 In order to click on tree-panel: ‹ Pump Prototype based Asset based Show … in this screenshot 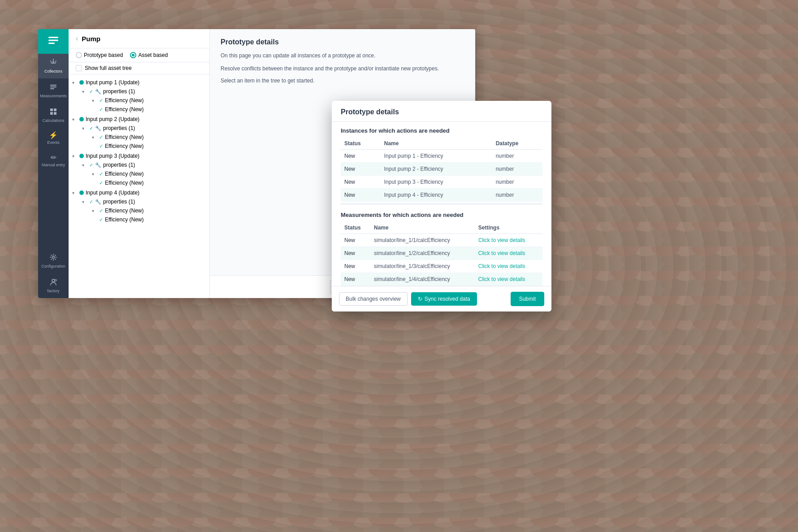, I will do `click(139, 164)`.